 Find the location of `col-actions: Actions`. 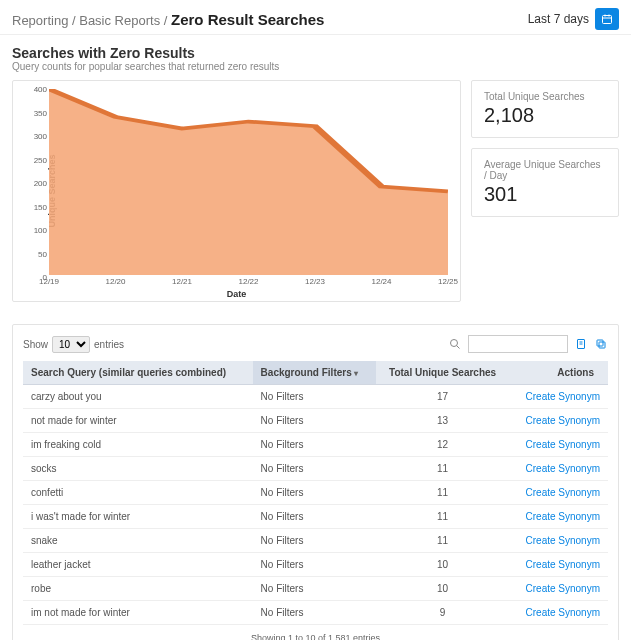

col-actions: Actions is located at coordinates (559, 373).